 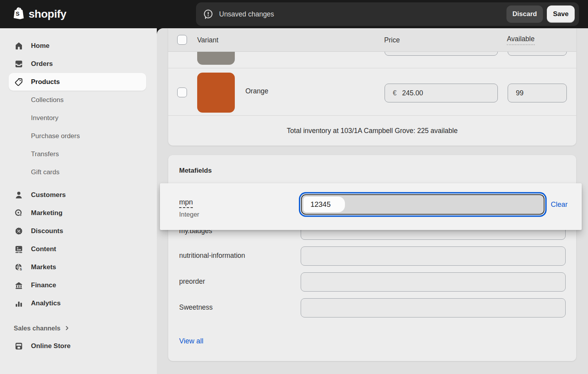 What do you see at coordinates (195, 171) in the screenshot?
I see `metafields-title: Metafields` at bounding box center [195, 171].